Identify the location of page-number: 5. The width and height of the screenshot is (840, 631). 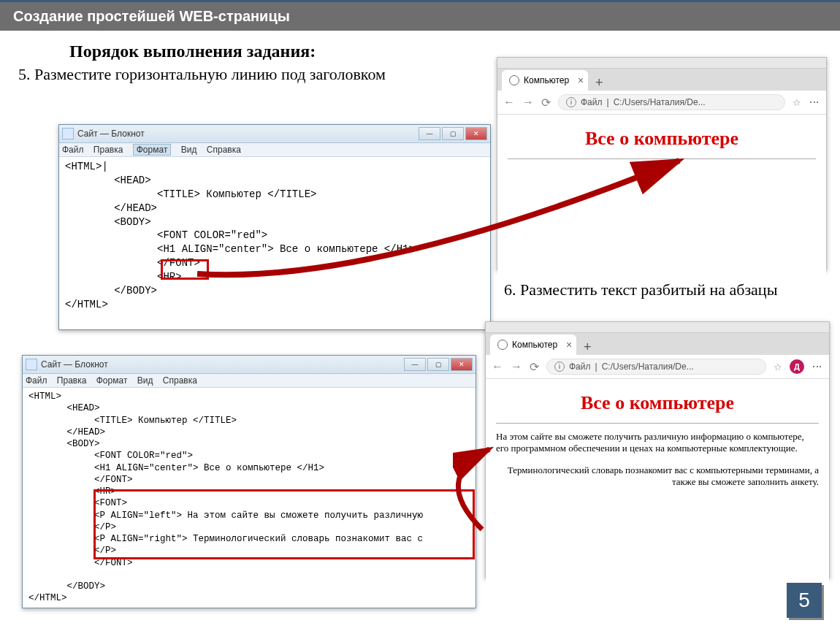
(804, 600).